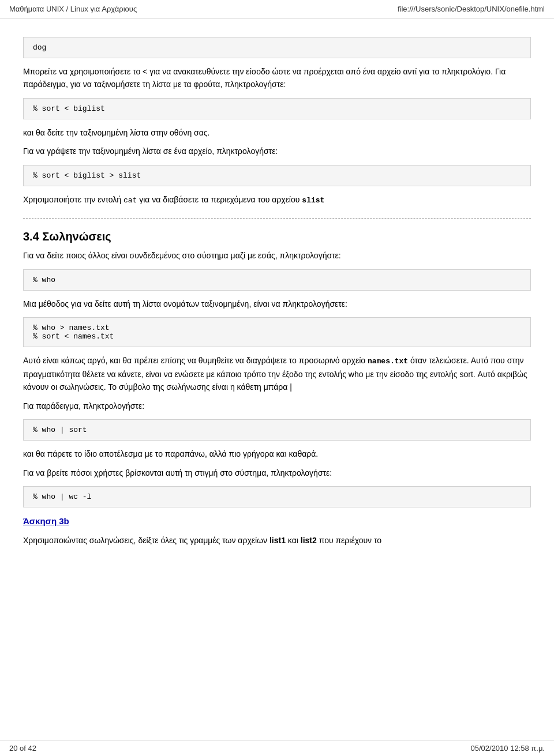 This screenshot has height=756, width=554. What do you see at coordinates (309, 540) in the screenshot?
I see `exercise-bold2: list2` at bounding box center [309, 540].